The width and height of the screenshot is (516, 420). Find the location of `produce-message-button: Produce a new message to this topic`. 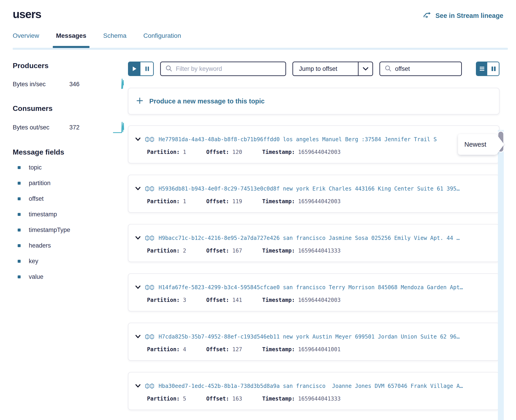

produce-message-button: Produce a new message to this topic is located at coordinates (314, 101).